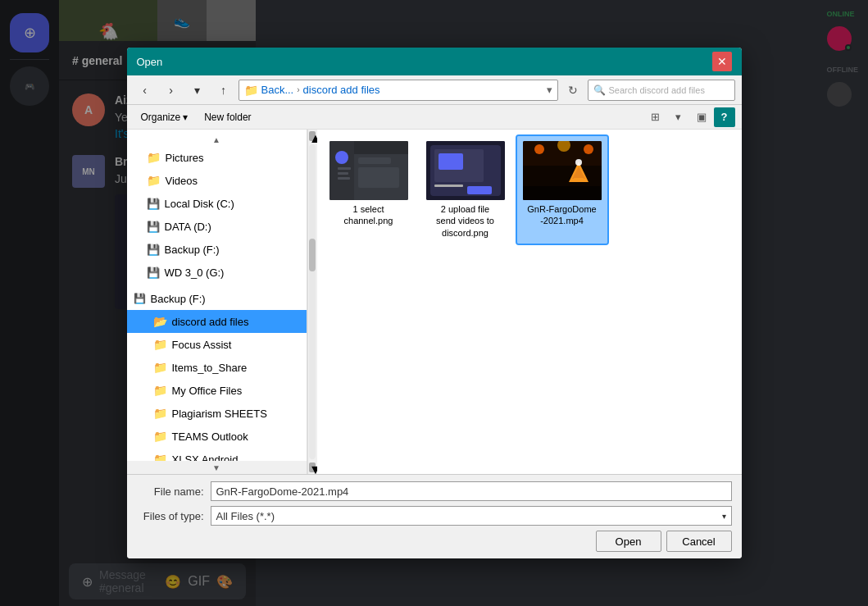  Describe the element at coordinates (171, 90) in the screenshot. I see `forward-button: ›` at that location.